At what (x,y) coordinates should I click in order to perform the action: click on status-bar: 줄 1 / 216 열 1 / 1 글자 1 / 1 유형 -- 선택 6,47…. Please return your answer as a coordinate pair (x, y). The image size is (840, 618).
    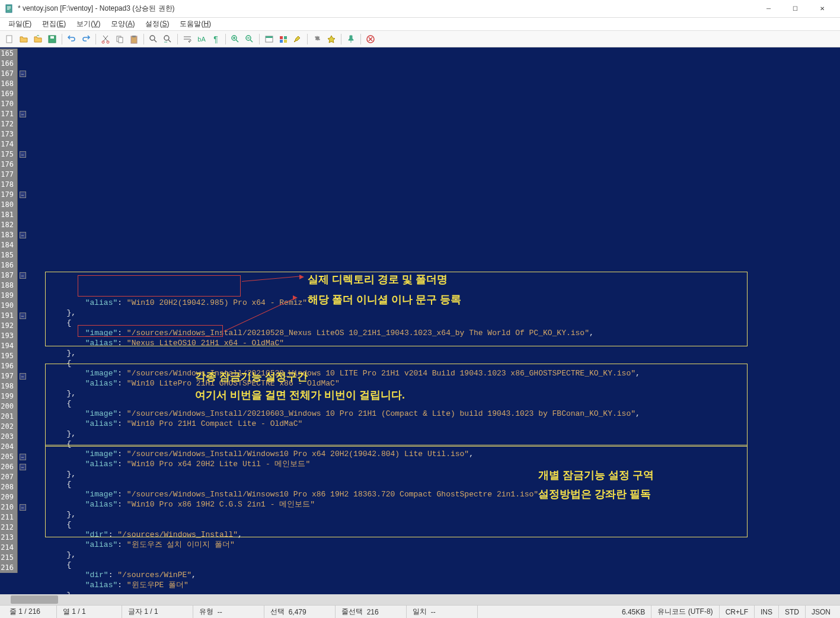
    Looking at the image, I should click on (420, 611).